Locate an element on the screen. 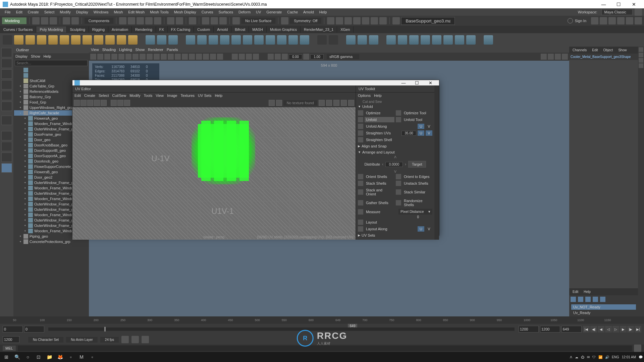 This screenshot has width=644, height=362. tab-fx: FX is located at coordinates (162, 29).